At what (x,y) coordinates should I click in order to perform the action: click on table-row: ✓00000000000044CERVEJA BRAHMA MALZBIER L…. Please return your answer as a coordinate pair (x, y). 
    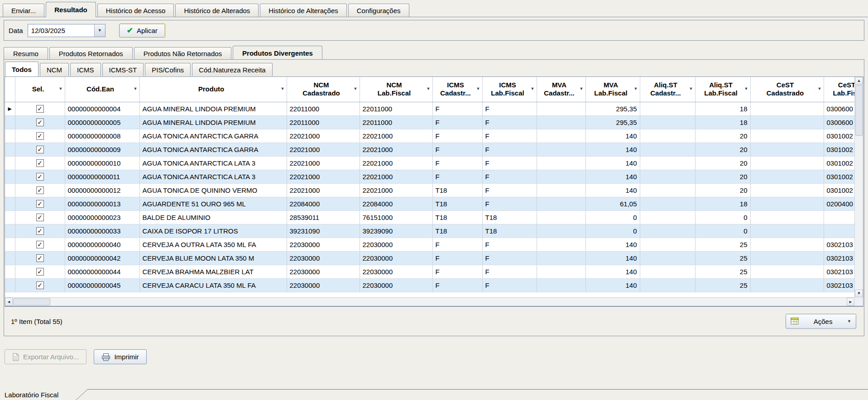
    Looking at the image, I should click on (430, 271).